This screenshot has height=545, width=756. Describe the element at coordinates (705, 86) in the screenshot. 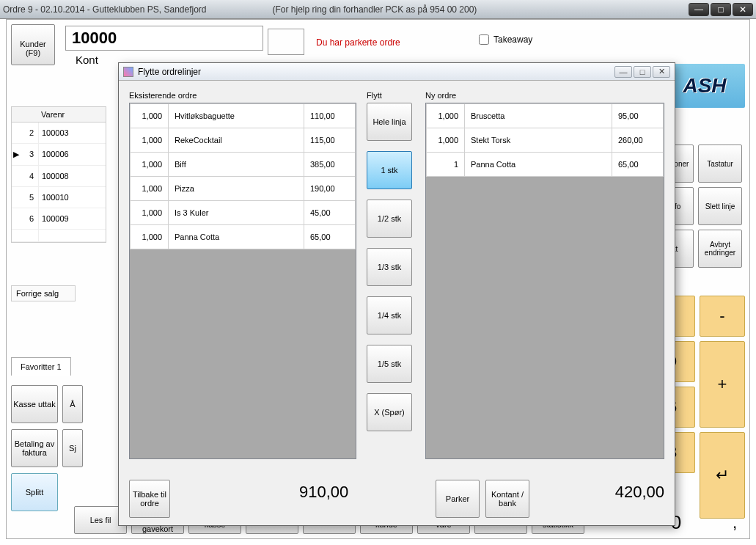

I see `ash-logo: ASH` at that location.